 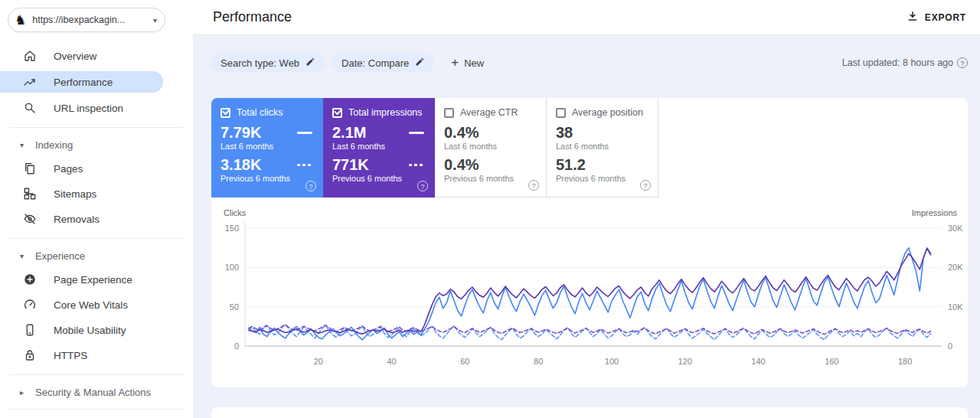 What do you see at coordinates (905, 361) in the screenshot?
I see `svg-text: 180` at bounding box center [905, 361].